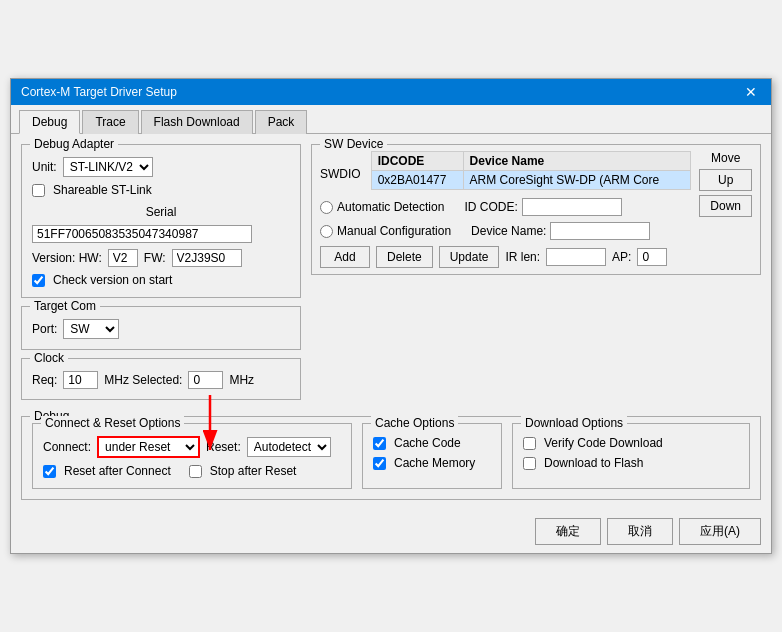  Describe the element at coordinates (161, 258) in the screenshot. I see `version-row: Version: HW: FW:` at that location.